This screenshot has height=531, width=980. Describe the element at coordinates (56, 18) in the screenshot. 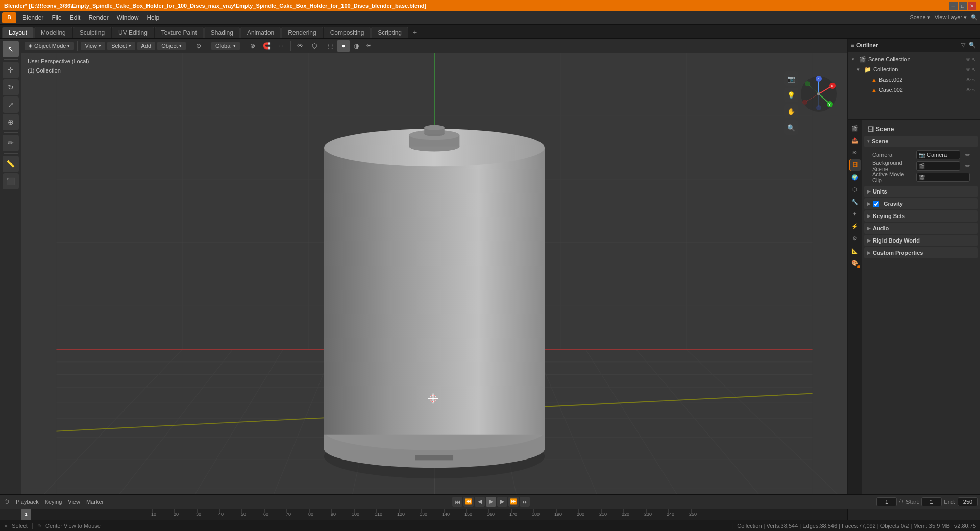

I see `menu-file: File` at that location.